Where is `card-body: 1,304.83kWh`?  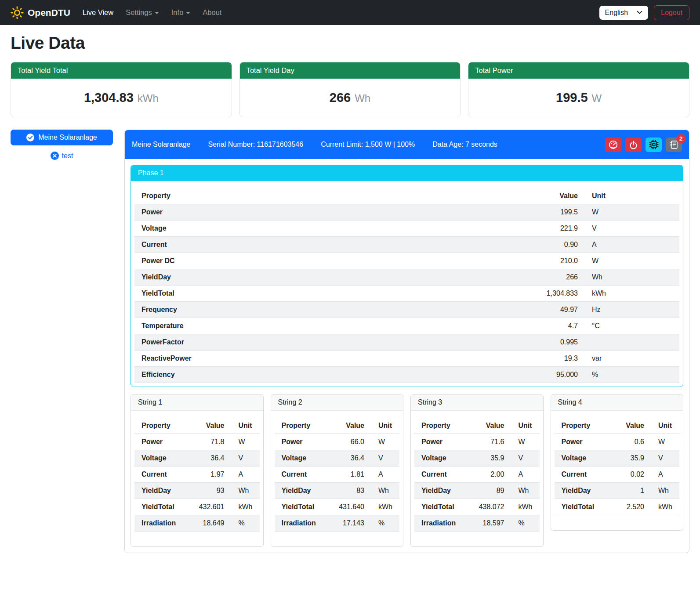
card-body: 1,304.83kWh is located at coordinates (121, 98).